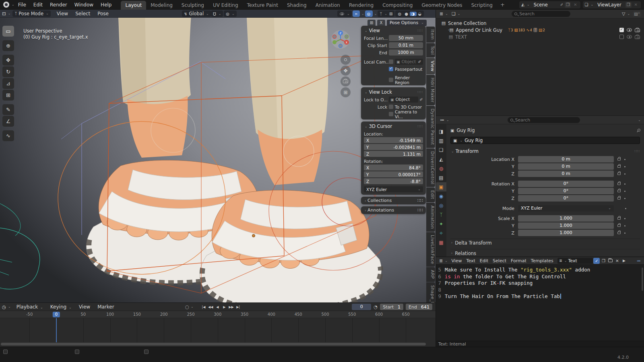  I want to click on pose-options-dropdown: Pose Options ⌄, so click(407, 23).